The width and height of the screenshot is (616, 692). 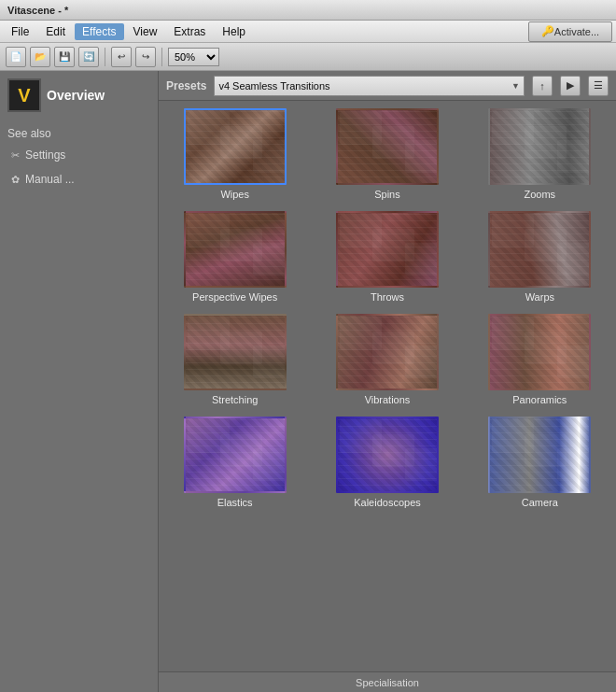 What do you see at coordinates (78, 179) in the screenshot?
I see `sidebar-manual-link: ✿ Manual ...` at bounding box center [78, 179].